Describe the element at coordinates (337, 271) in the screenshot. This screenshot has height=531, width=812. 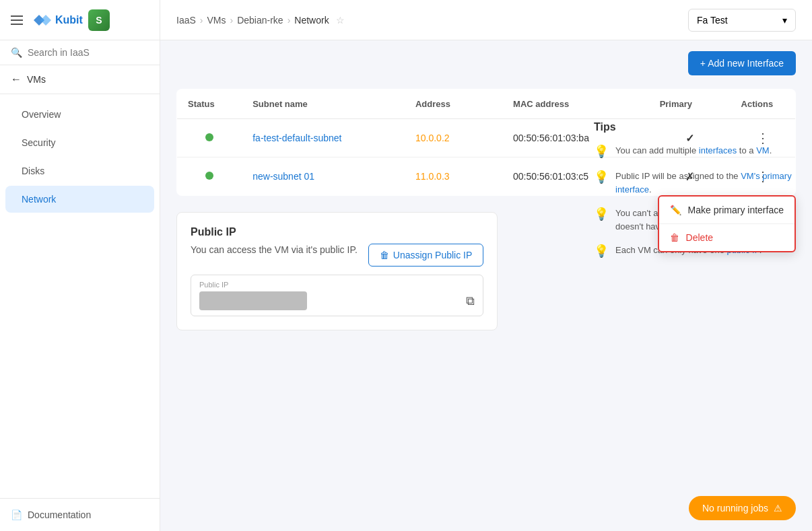
I see `public-ip-section: Public IP You can access the VM via it's…` at that location.